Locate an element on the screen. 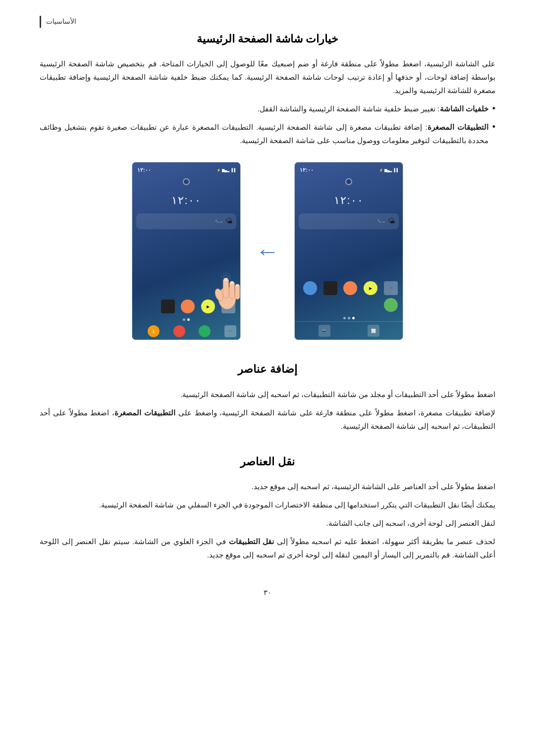 The height and width of the screenshot is (756, 535). section3-para3: لنقل العنصر إلى لوحة أخرى، اسحبه إلى جان… is located at coordinates (268, 523).